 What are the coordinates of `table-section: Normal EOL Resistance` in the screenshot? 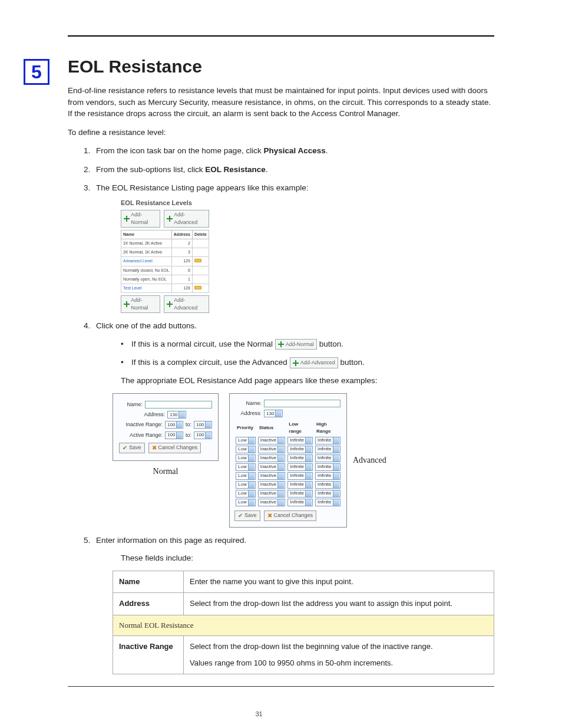 It's located at (304, 625).